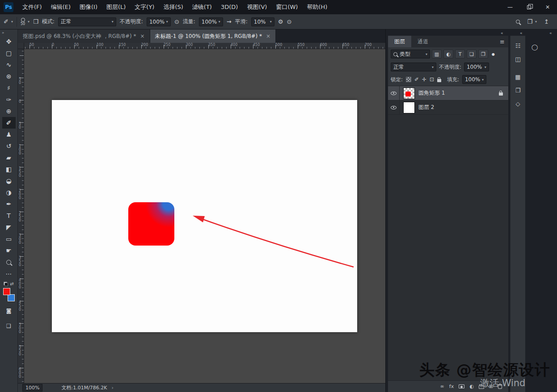  What do you see at coordinates (510, 7) in the screenshot?
I see `minimize-button: —` at bounding box center [510, 7].